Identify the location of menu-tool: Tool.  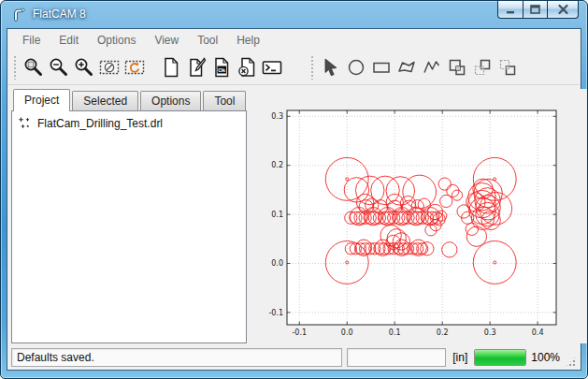
(208, 40).